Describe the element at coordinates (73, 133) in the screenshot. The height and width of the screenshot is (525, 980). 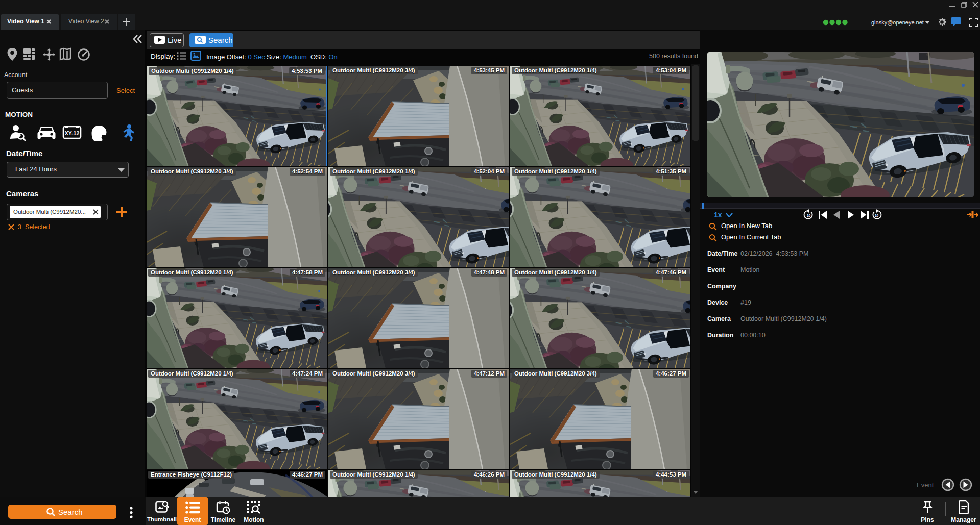
I see `svg-text: XY-12` at that location.